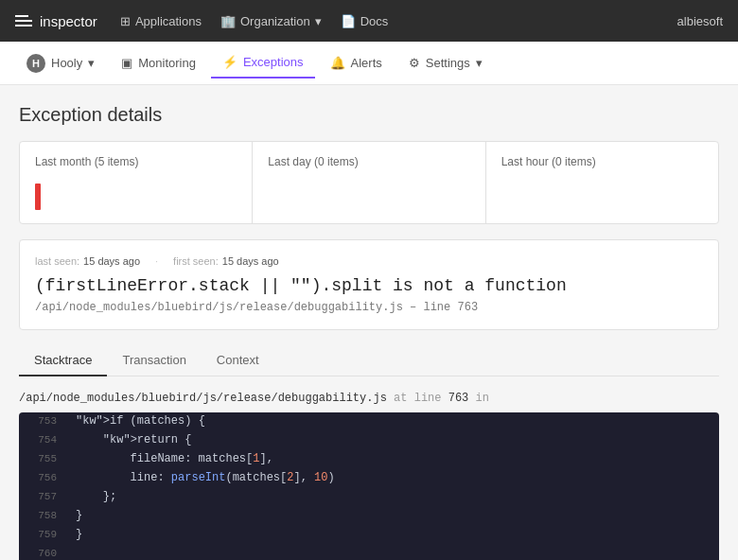 This screenshot has width=738, height=560. I want to click on in-label: in, so click(483, 398).